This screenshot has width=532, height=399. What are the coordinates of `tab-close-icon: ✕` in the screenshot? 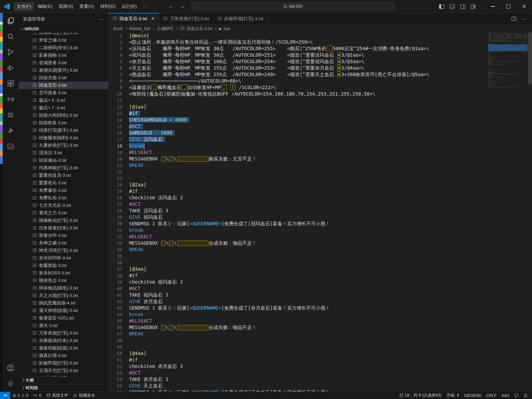 It's located at (153, 18).